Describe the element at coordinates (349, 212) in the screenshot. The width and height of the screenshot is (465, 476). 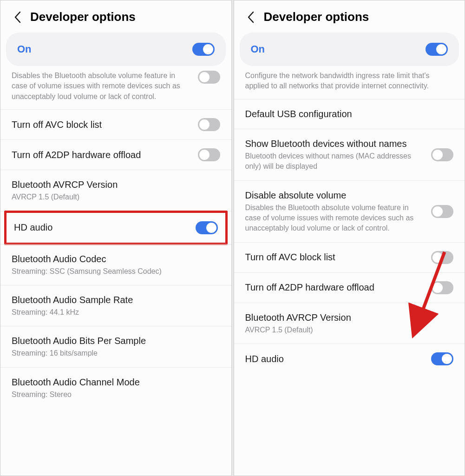
I see `row-disable-absolute-volume: Disable absolute volume Disables the Blu…` at that location.